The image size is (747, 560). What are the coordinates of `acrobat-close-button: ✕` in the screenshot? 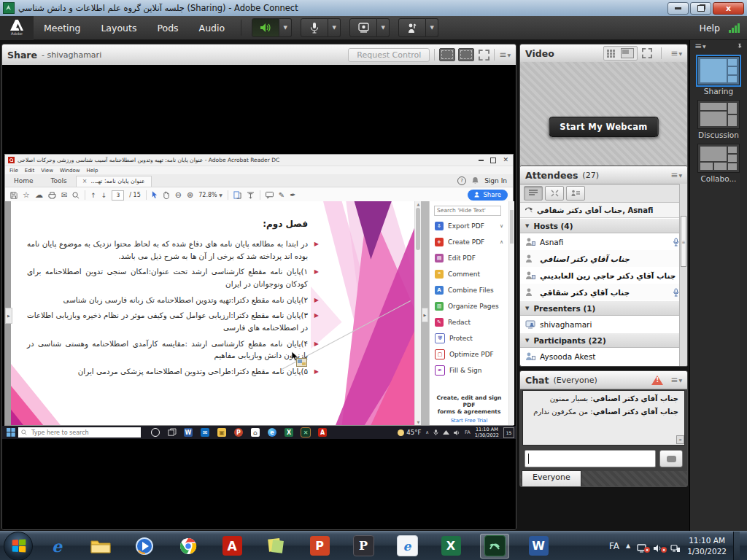 It's located at (506, 160).